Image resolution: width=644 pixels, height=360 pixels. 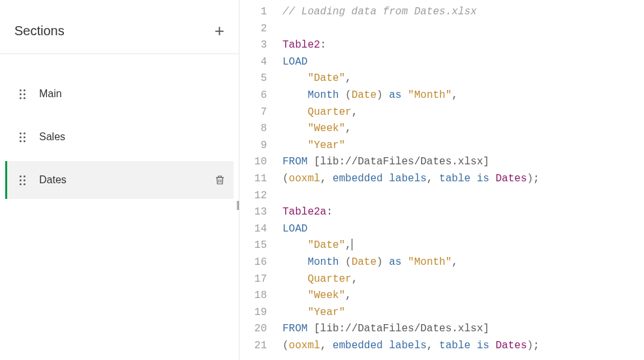 I want to click on pane-splitter-handle: ||, so click(x=239, y=206).